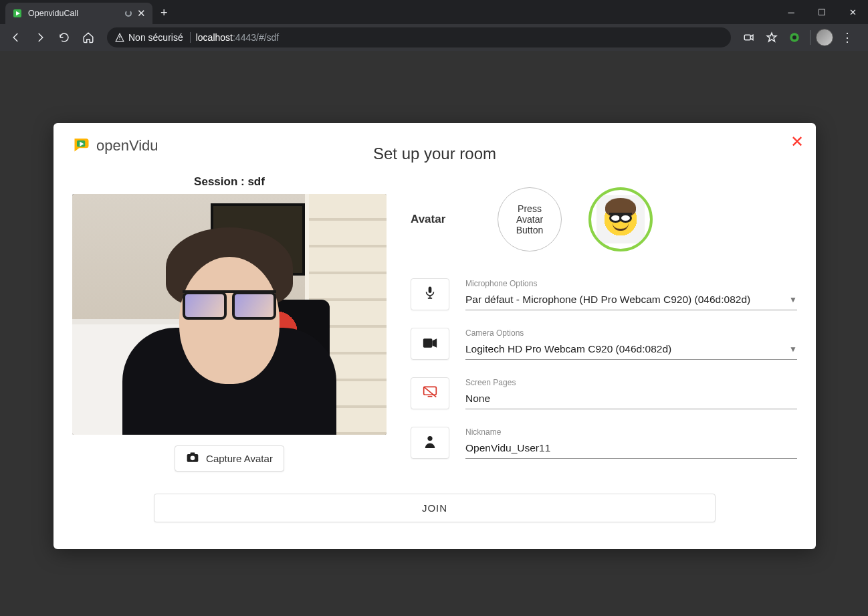 This screenshot has width=868, height=616. Describe the element at coordinates (64, 37) in the screenshot. I see `nav-reload-icon` at that location.